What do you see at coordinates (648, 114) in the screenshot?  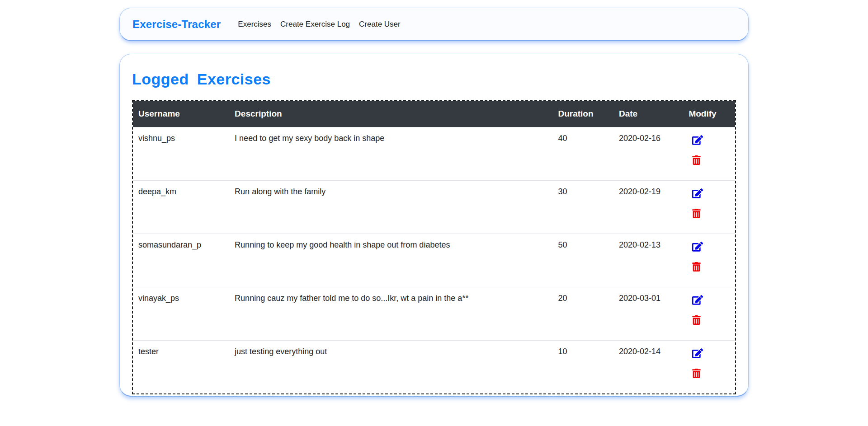 I see `header-date: Date` at bounding box center [648, 114].